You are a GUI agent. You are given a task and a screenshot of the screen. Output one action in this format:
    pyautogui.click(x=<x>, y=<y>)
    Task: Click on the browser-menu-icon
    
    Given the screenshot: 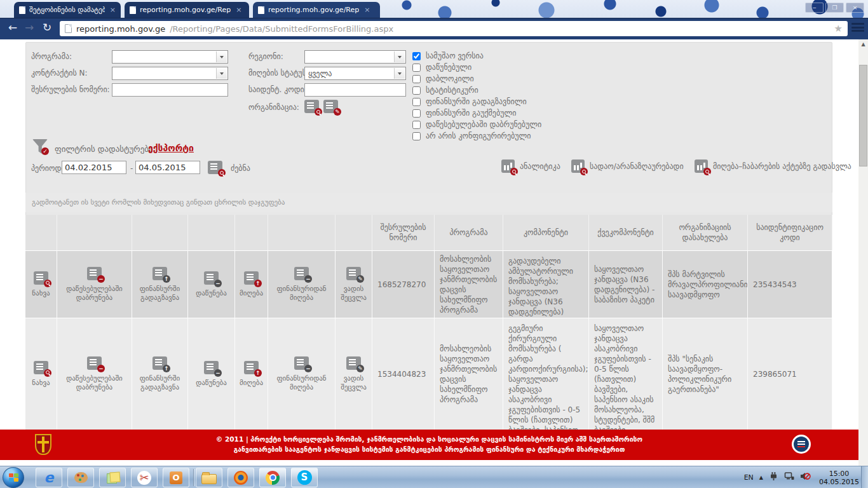 What is the action you would take?
    pyautogui.click(x=858, y=28)
    